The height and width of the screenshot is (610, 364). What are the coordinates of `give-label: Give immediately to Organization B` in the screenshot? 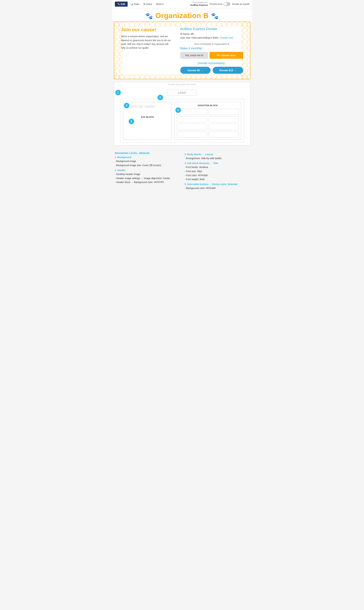 It's located at (212, 43).